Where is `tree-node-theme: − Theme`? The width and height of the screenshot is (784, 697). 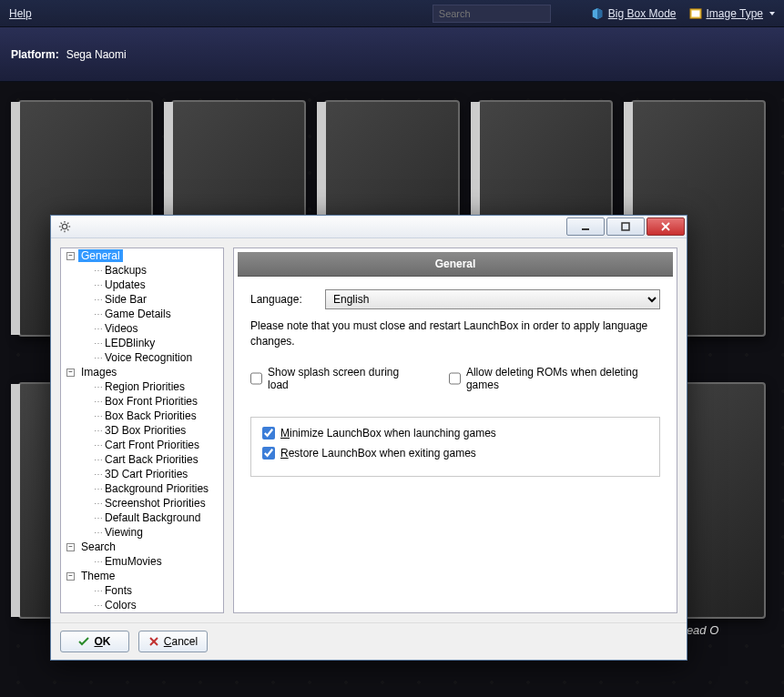
tree-node-theme: − Theme is located at coordinates (142, 576).